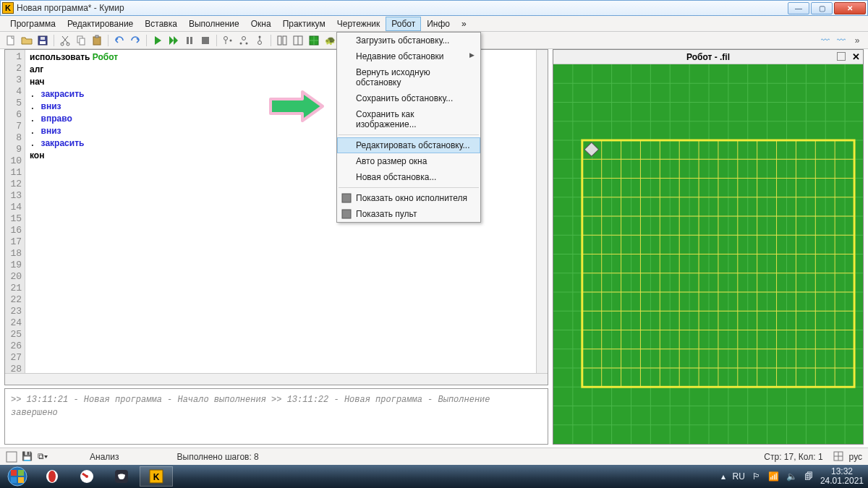 Image resolution: width=868 pixels, height=488 pixels. I want to click on copy-icon, so click(81, 40).